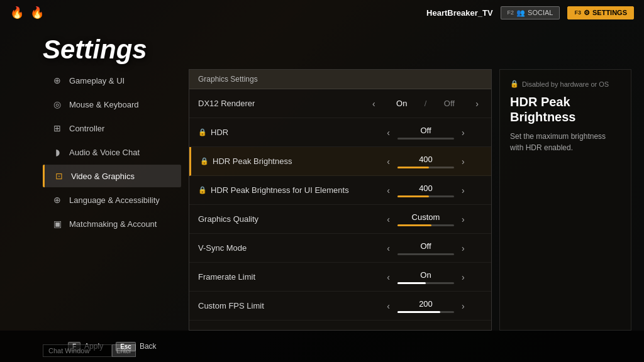  What do you see at coordinates (463, 162) in the screenshot?
I see `hdr-peak-right-arrow: ›` at bounding box center [463, 162].